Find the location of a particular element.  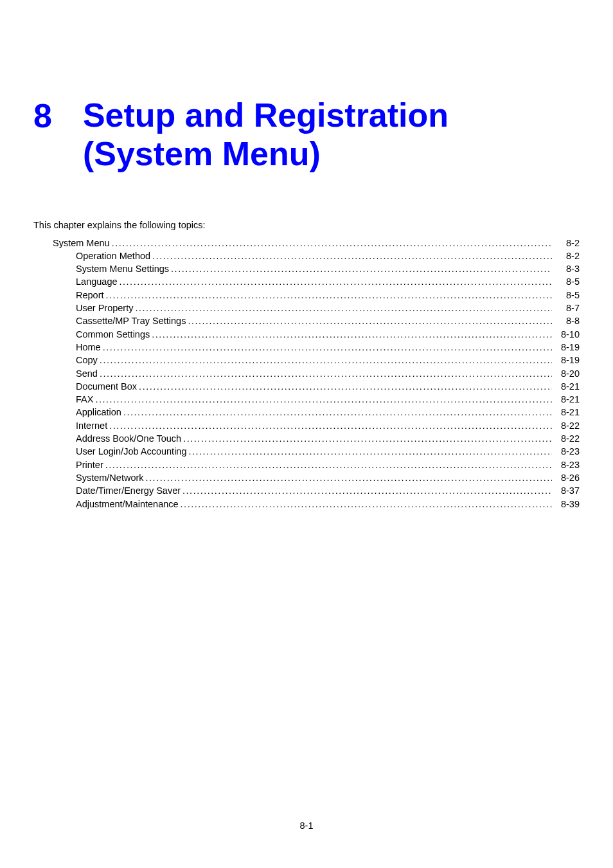

toc-entry-label: Language is located at coordinates (96, 282).